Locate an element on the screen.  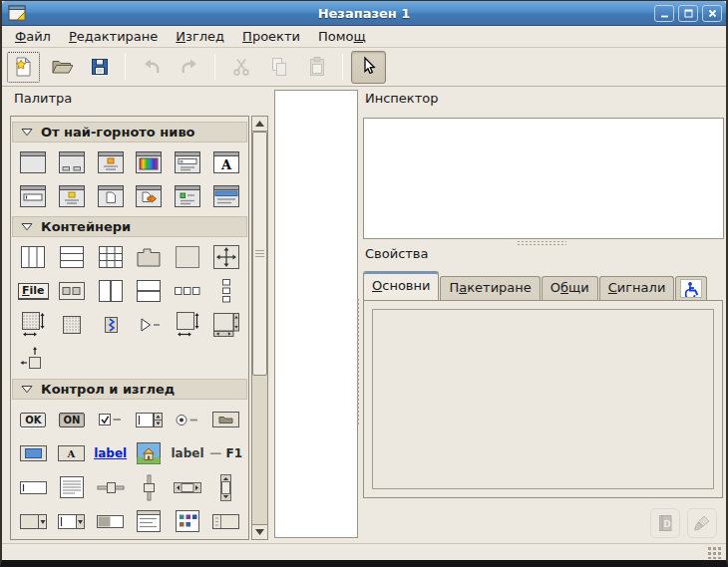
open-button is located at coordinates (62, 68).